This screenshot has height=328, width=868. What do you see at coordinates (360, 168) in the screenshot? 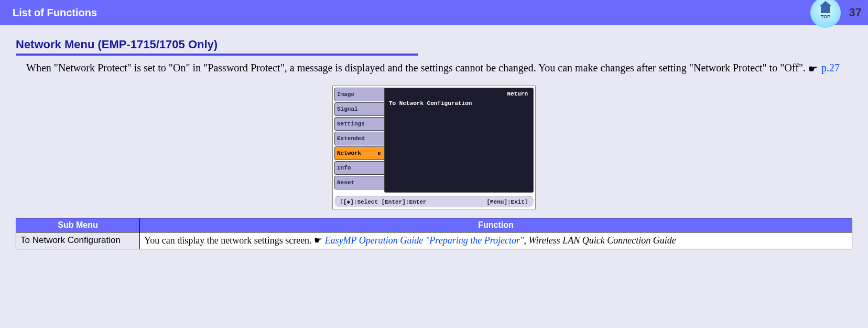
I see `menu-tab-info: Info` at bounding box center [360, 168].